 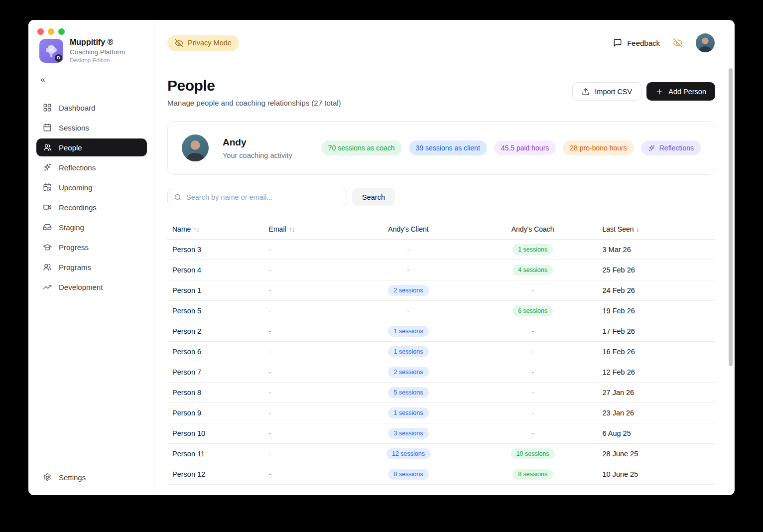 What do you see at coordinates (254, 92) in the screenshot?
I see `page-head-text: People Manage people and coaching relati…` at bounding box center [254, 92].